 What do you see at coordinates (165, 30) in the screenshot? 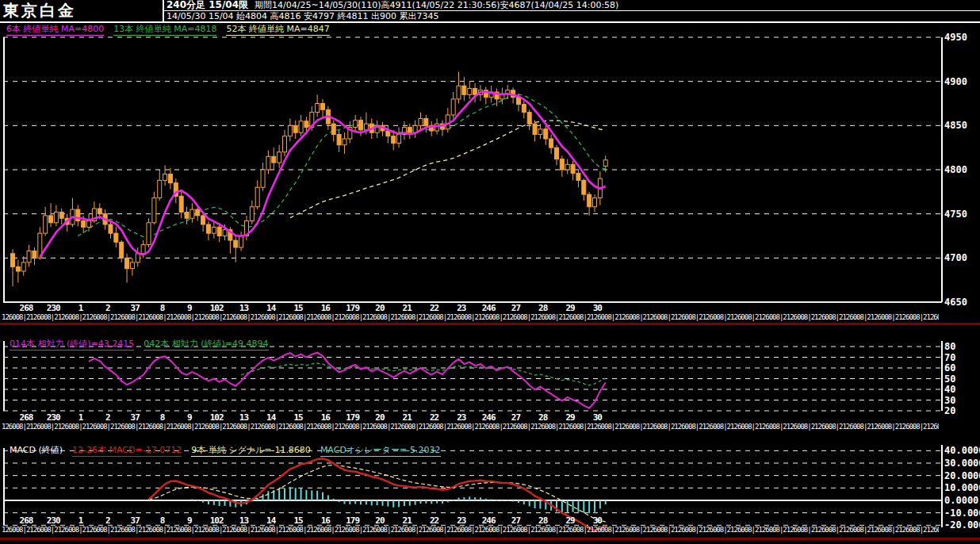
I see `legend-item: 13本 終値単純 MA=4818` at bounding box center [165, 30].